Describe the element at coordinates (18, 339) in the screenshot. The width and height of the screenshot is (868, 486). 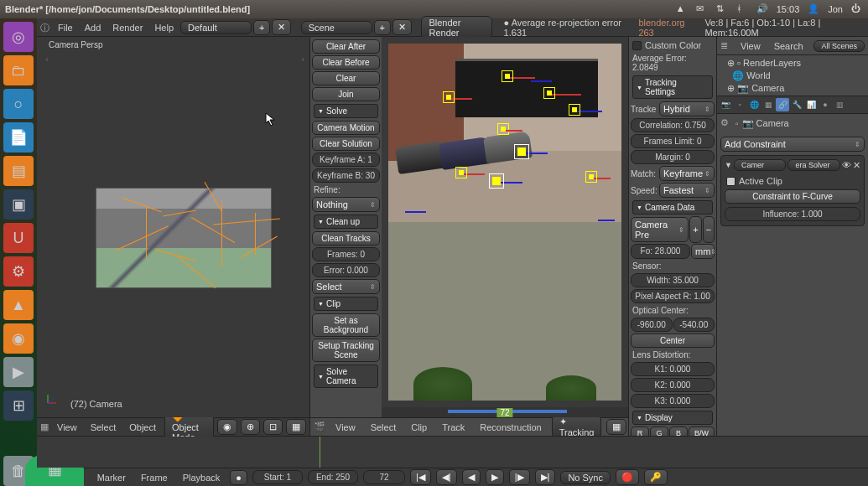
I see `blender-icon: ◉` at that location.